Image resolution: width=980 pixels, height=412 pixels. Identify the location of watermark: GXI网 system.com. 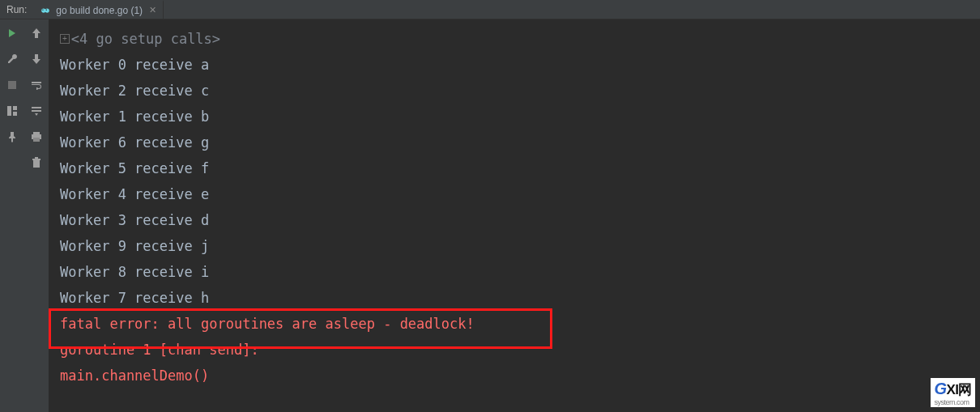
(952, 393).